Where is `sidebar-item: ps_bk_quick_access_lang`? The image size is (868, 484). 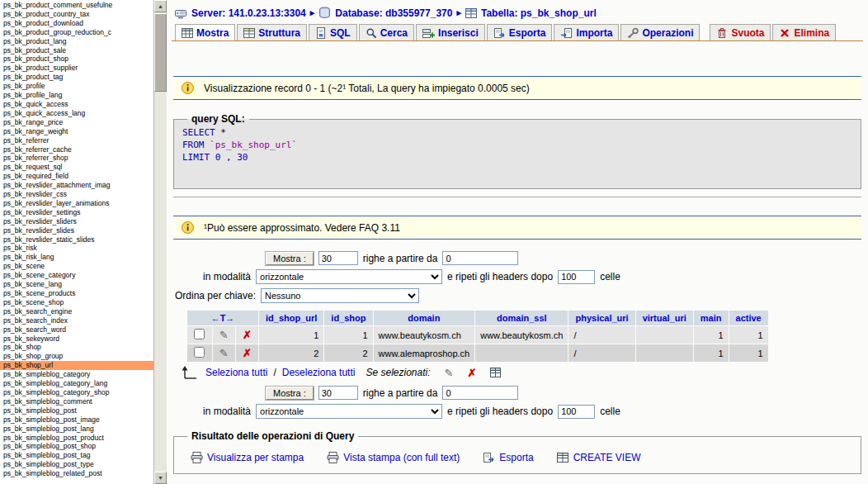
sidebar-item: ps_bk_quick_access_lang is located at coordinates (77, 114).